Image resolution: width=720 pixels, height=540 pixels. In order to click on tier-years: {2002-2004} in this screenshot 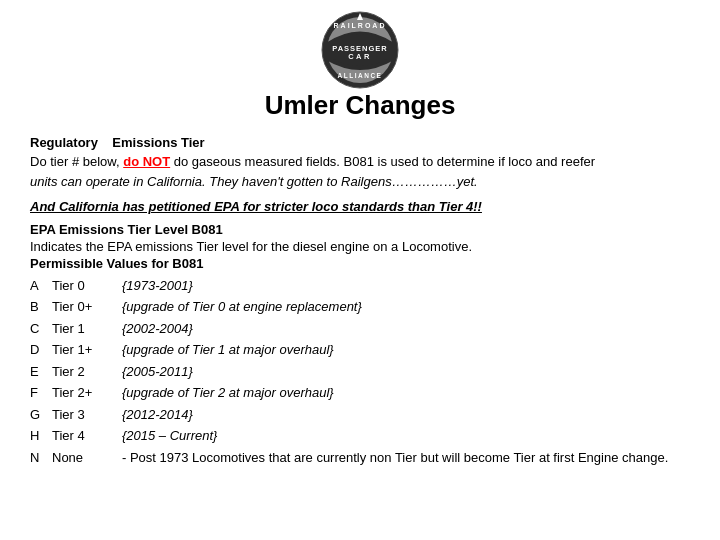, I will do `click(158, 328)`.